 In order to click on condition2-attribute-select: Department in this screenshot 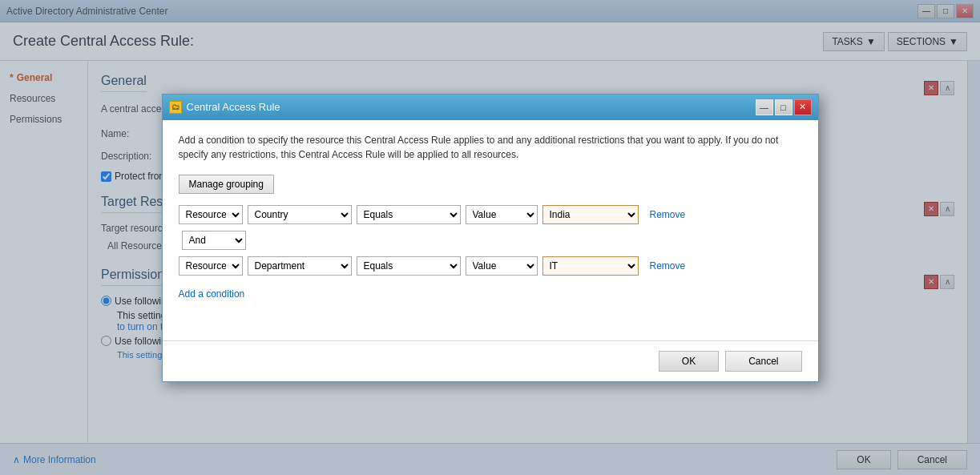, I will do `click(300, 266)`.